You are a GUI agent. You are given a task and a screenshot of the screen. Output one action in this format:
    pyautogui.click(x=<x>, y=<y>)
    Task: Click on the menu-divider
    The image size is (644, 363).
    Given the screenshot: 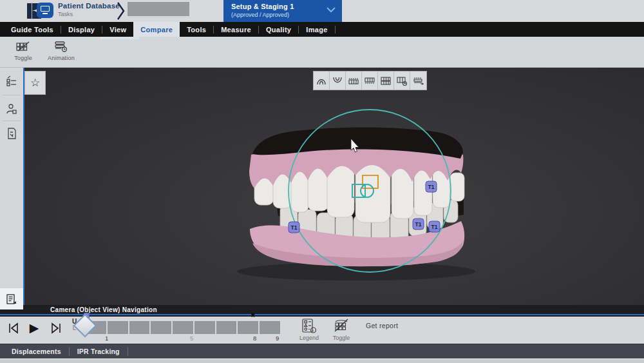 What is the action you would take?
    pyautogui.click(x=335, y=30)
    